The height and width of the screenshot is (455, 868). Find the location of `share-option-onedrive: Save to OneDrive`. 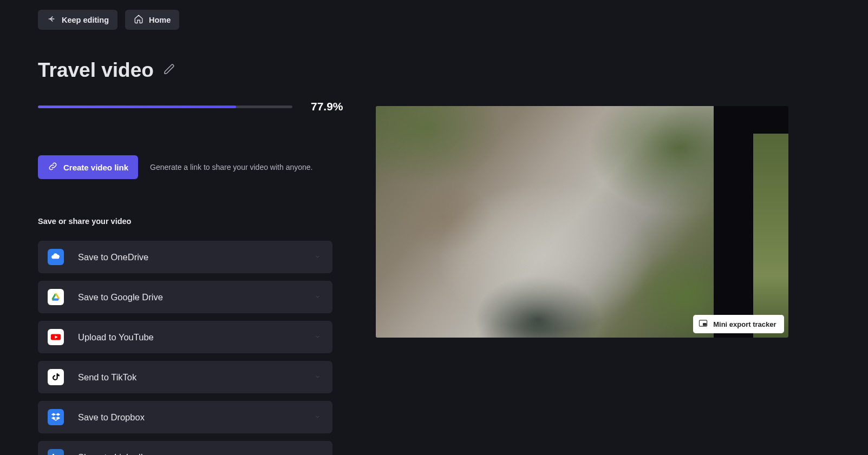

share-option-onedrive: Save to OneDrive is located at coordinates (185, 257).